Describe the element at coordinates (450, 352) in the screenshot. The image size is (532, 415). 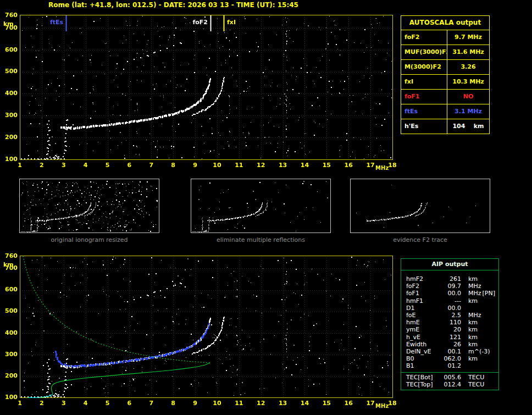
I see `aip-val: 00.1` at that location.